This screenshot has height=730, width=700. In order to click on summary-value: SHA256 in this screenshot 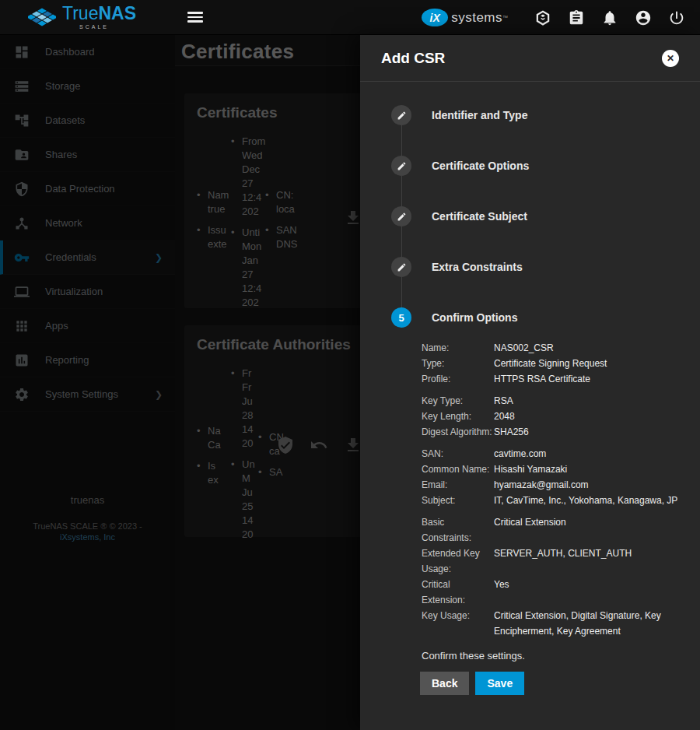, I will do `click(591, 432)`.